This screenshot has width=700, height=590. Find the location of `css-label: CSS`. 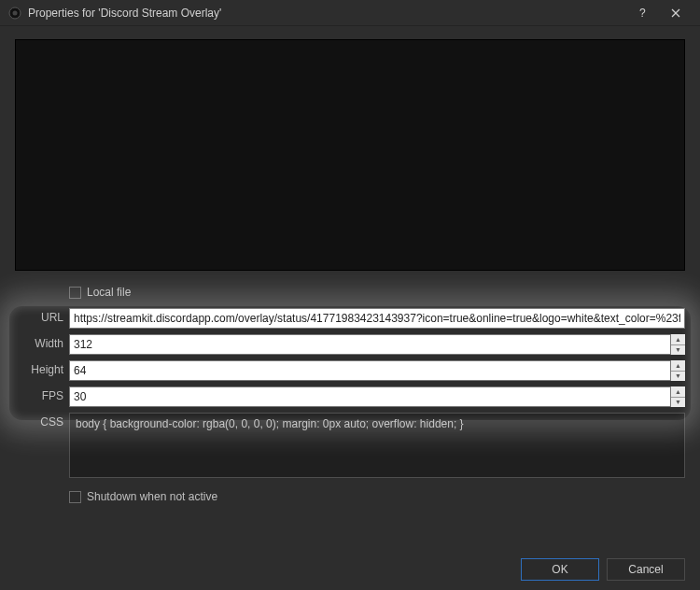

css-label: CSS is located at coordinates (39, 420).